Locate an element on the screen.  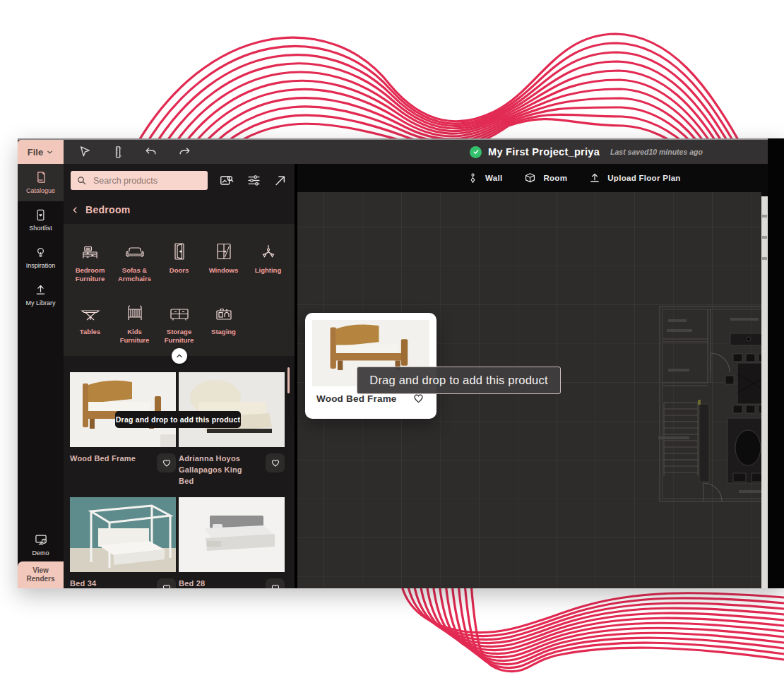
room-icon is located at coordinates (530, 178).